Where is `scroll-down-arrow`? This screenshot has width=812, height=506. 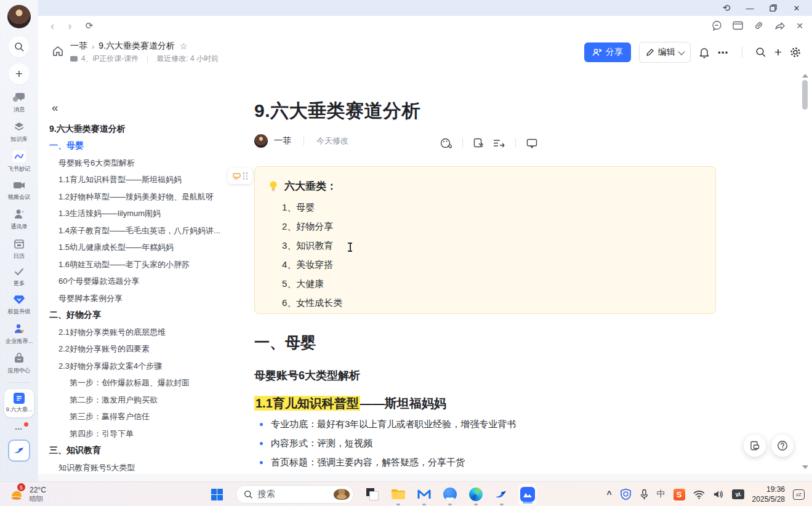 scroll-down-arrow is located at coordinates (805, 467).